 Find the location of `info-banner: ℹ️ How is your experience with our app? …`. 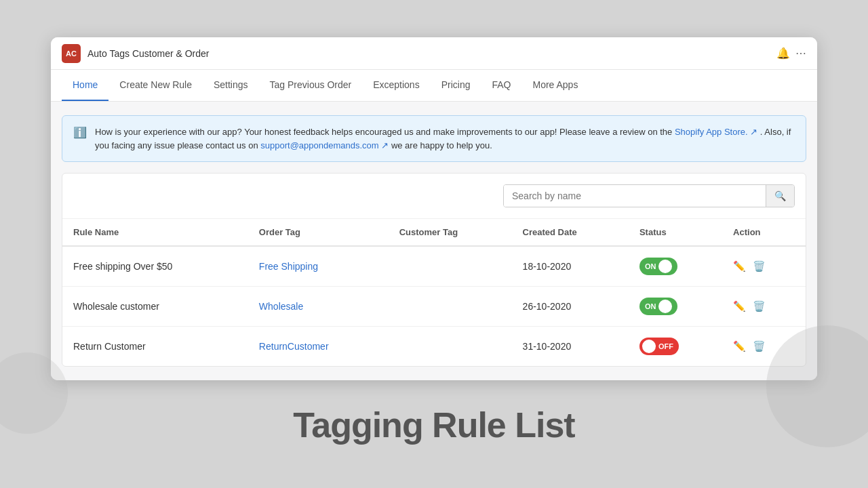

info-banner: ℹ️ How is your experience with our app? … is located at coordinates (434, 138).